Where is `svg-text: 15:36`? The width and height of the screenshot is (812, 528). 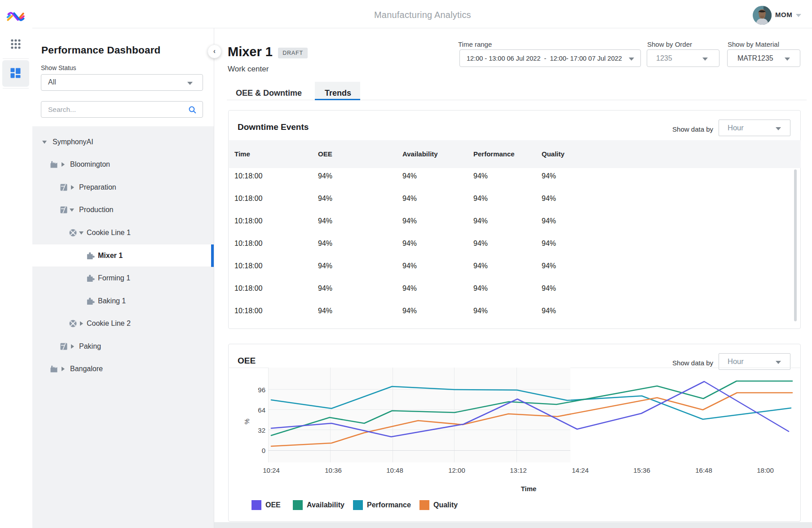
svg-text: 15:36 is located at coordinates (642, 470).